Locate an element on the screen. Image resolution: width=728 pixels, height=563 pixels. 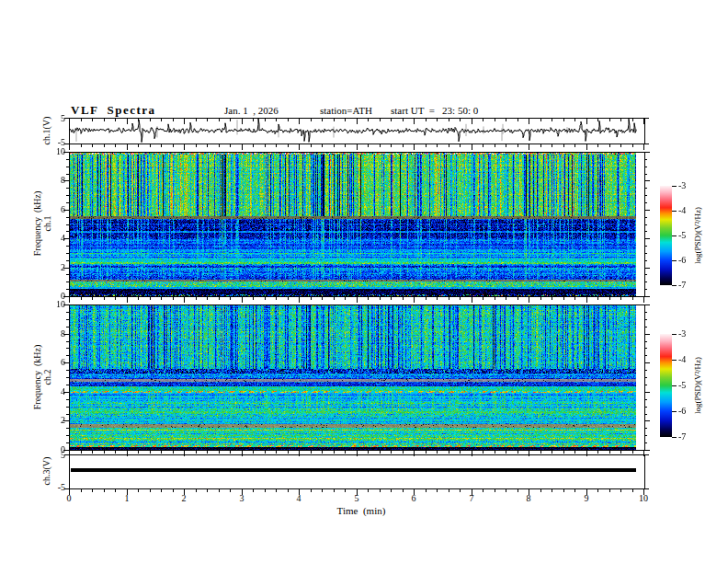
freq-tick-label: 10 is located at coordinates (57, 152).